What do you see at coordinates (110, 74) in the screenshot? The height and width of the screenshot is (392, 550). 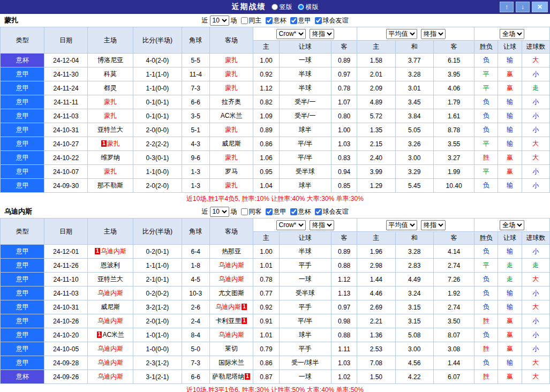 I see `team-link: 科莫` at bounding box center [110, 74].